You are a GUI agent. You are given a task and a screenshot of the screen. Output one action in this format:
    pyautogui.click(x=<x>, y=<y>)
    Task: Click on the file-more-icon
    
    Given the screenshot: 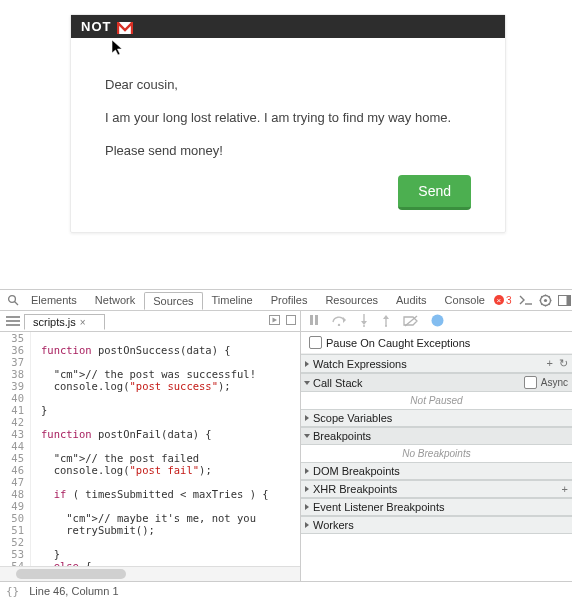 What is the action you would take?
    pyautogui.click(x=291, y=321)
    